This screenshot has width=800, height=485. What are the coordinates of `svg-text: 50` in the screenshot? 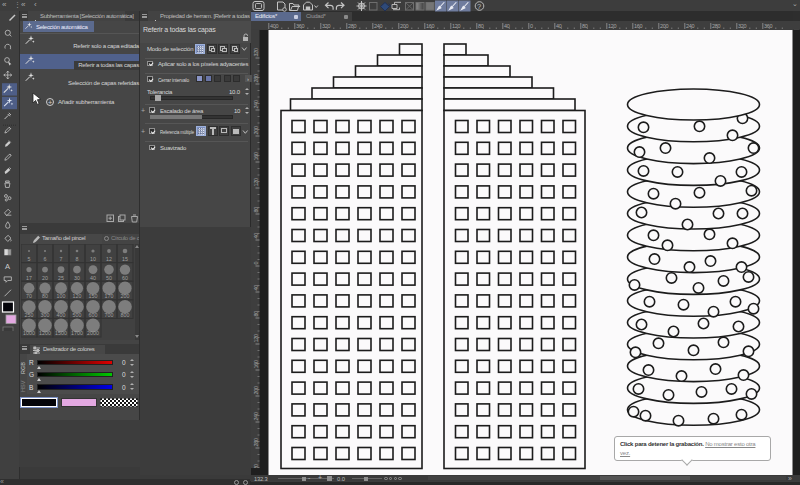 It's located at (109, 278).